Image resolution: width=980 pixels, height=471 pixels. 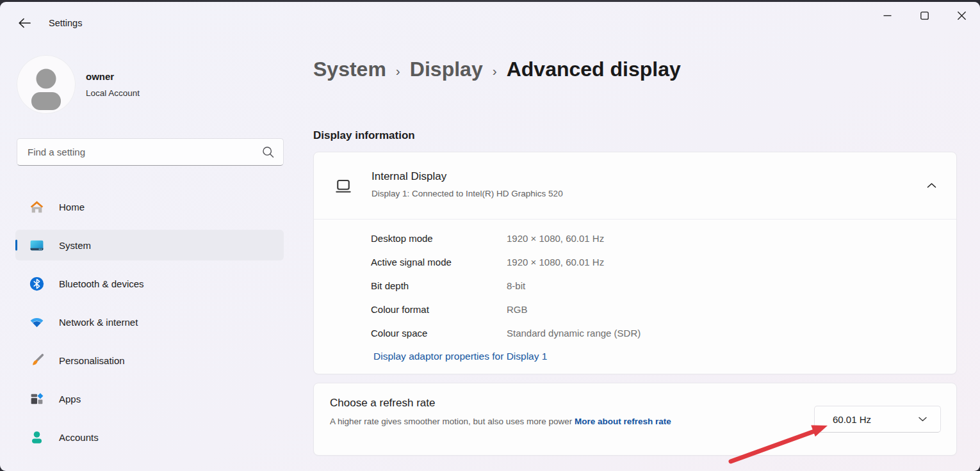 What do you see at coordinates (446, 69) in the screenshot?
I see `breadcrumb-display: Display` at bounding box center [446, 69].